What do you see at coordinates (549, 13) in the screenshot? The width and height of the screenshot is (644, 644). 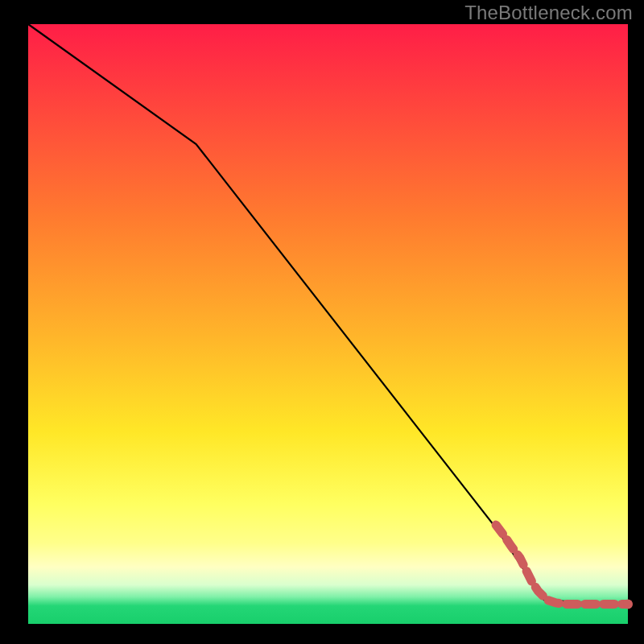 I see `watermark: TheBottleneck.com` at bounding box center [549, 13].